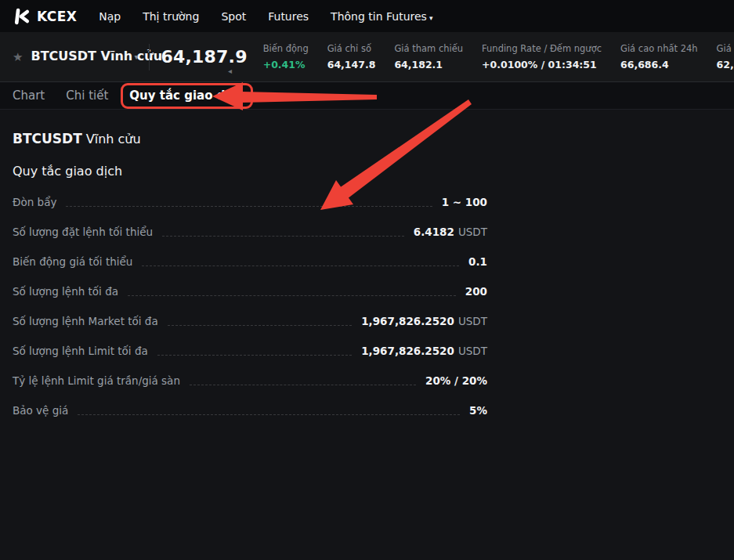 The image size is (734, 560). Describe the element at coordinates (250, 321) in the screenshot. I see `rule-row-max-market-order: Số lượng lệnh Market tối đa 1,967,826.25…` at that location.